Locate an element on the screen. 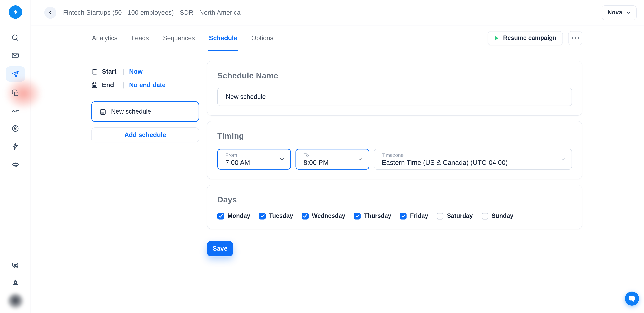 Image resolution: width=644 pixels, height=313 pixels. search-icon is located at coordinates (15, 37).